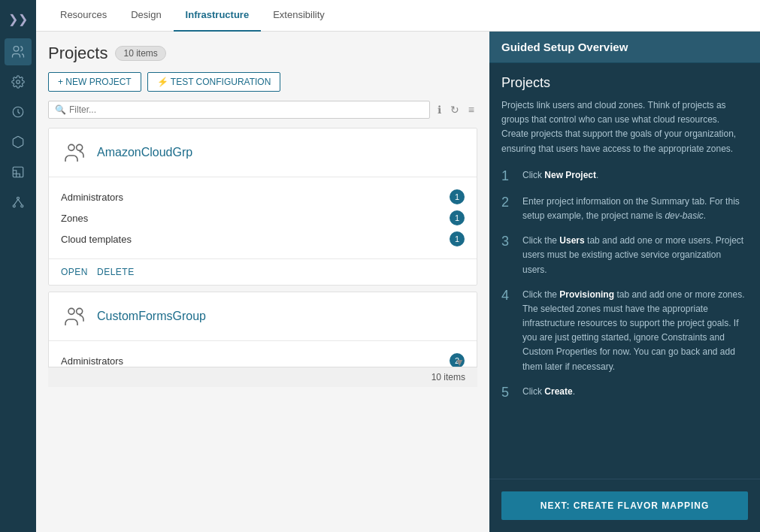  Describe the element at coordinates (140, 53) in the screenshot. I see `items-count-badge: 10 items` at that location.